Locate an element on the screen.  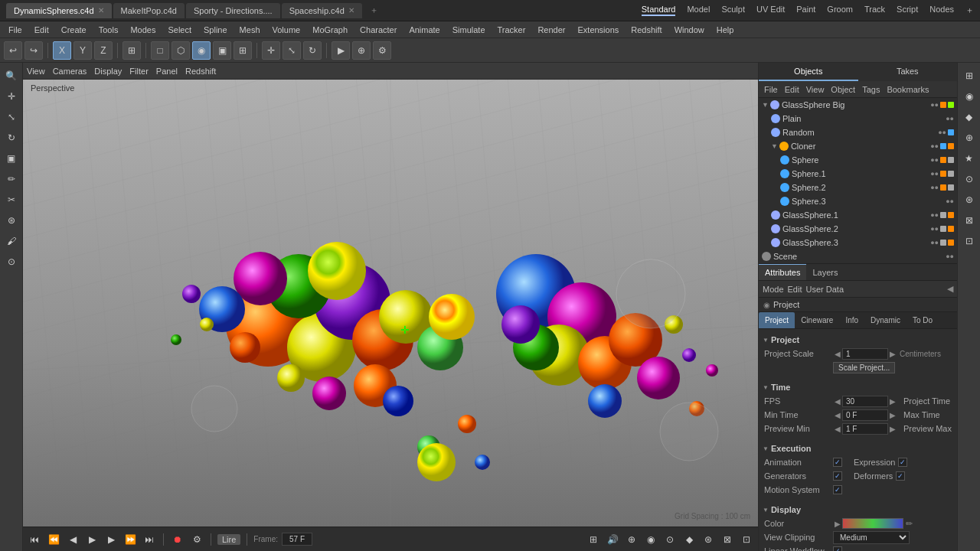
vt-redshift: Redshift is located at coordinates (201, 71).